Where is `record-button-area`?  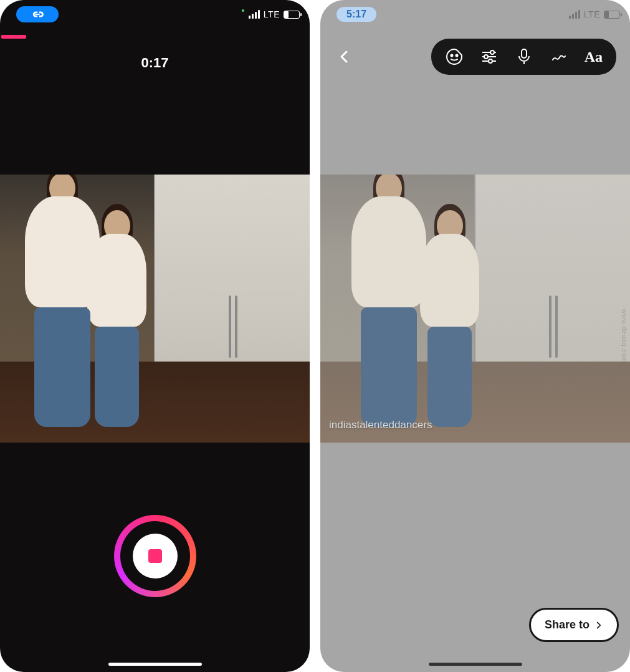 record-button-area is located at coordinates (155, 556).